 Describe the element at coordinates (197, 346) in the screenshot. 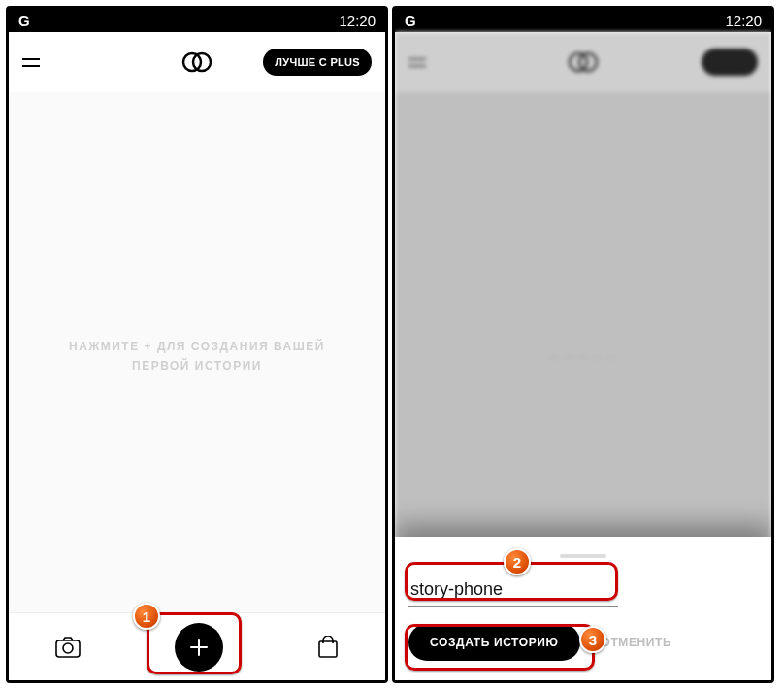

I see `empty-line-1: НАЖМИТЕ + ДЛЯ СОЗДАНИЯ ВАШЕЙ` at that location.